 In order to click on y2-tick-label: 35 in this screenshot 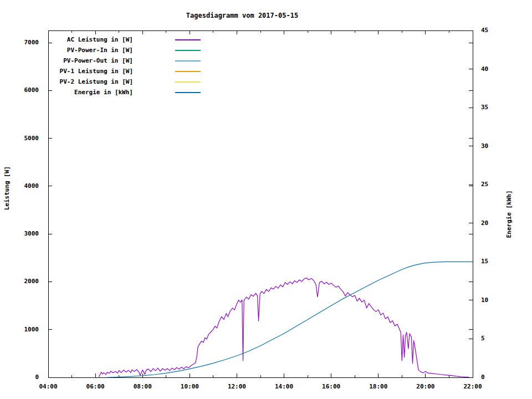, I will do `click(498, 108)`.